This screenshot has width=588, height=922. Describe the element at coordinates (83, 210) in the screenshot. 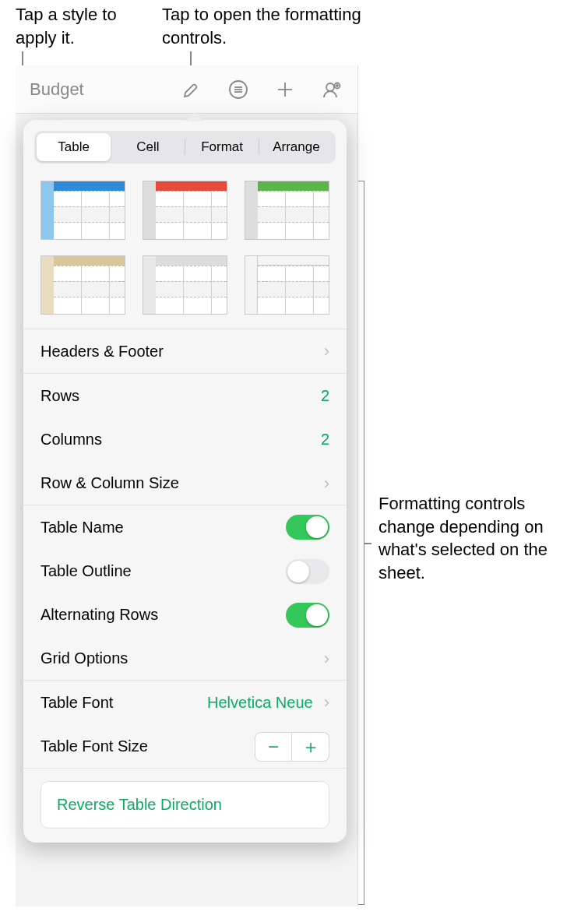

I see `table-style-blue` at that location.